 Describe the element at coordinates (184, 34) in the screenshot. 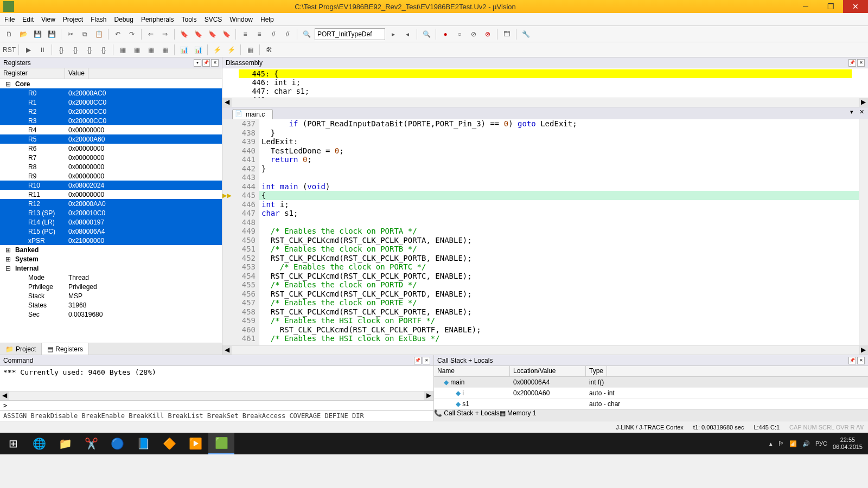

I see `bookmark-icon: 🔖` at that location.